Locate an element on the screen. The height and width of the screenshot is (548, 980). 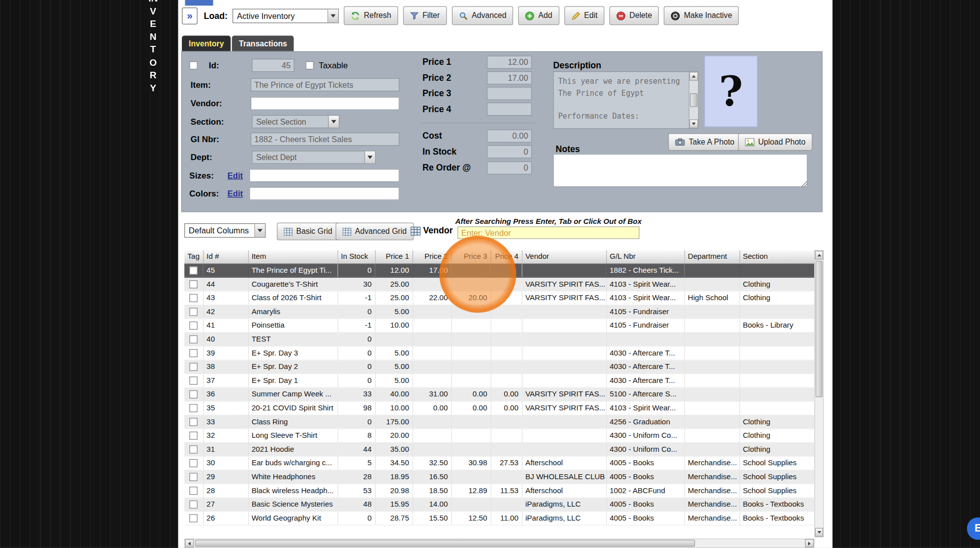
cost-field is located at coordinates (509, 136).